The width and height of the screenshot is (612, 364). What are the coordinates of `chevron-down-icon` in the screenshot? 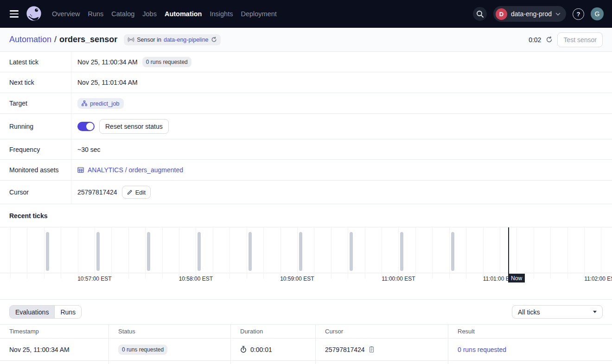 It's located at (558, 14).